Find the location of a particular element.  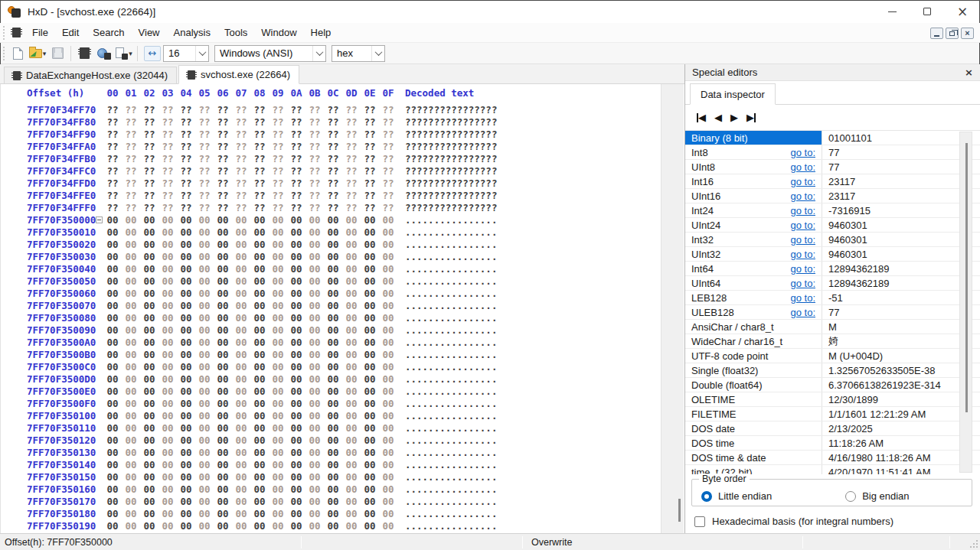

menu-item-edit: Edit is located at coordinates (70, 32).